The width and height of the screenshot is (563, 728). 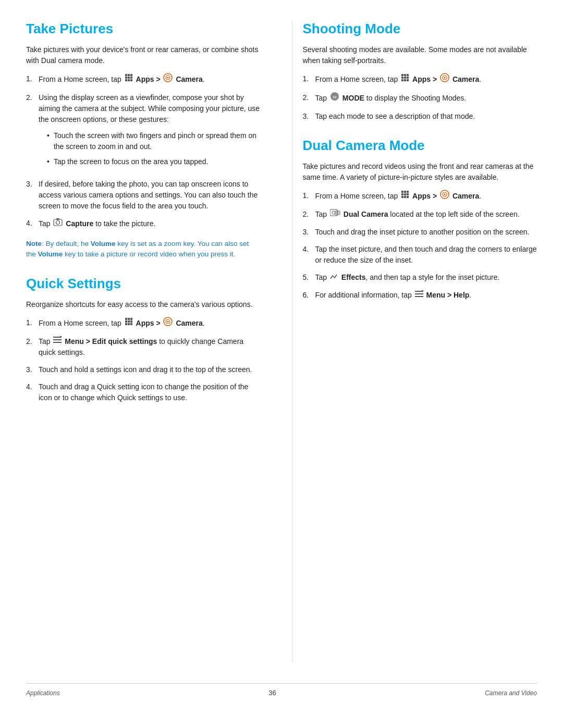 What do you see at coordinates (405, 196) in the screenshot?
I see `dc-apps-icon` at bounding box center [405, 196].